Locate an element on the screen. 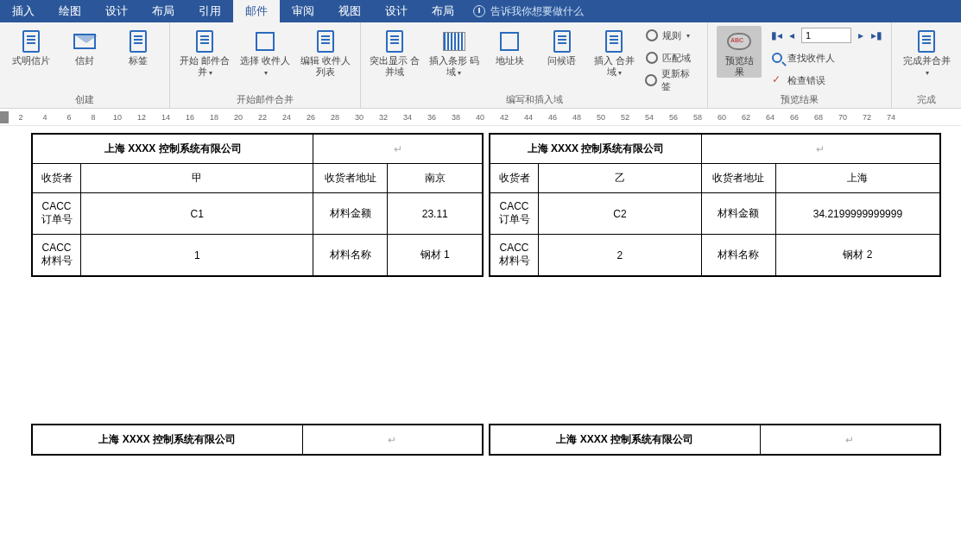  ruler-mark: 2 is located at coordinates (21, 117).